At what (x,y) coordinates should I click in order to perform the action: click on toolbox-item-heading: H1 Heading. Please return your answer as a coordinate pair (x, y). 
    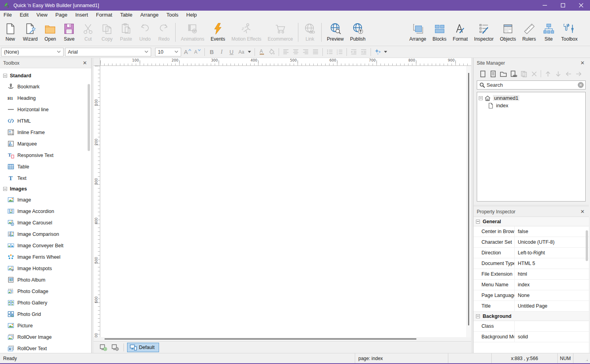
    Looking at the image, I should click on (46, 98).